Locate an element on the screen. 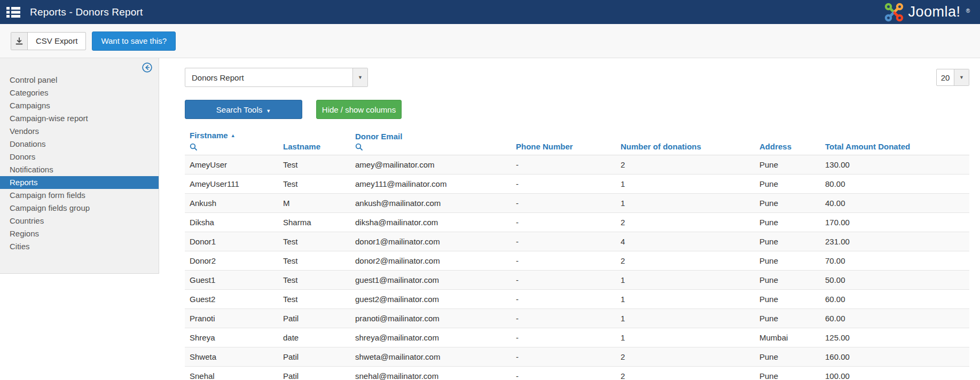  cell-firstname: Donor1 is located at coordinates (232, 242).